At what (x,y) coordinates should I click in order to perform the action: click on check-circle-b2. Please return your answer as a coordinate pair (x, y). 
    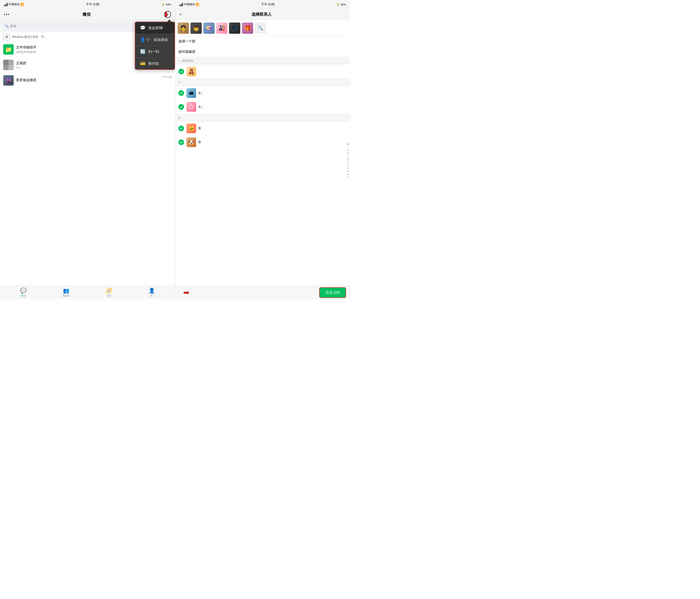
    Looking at the image, I should click on (181, 142).